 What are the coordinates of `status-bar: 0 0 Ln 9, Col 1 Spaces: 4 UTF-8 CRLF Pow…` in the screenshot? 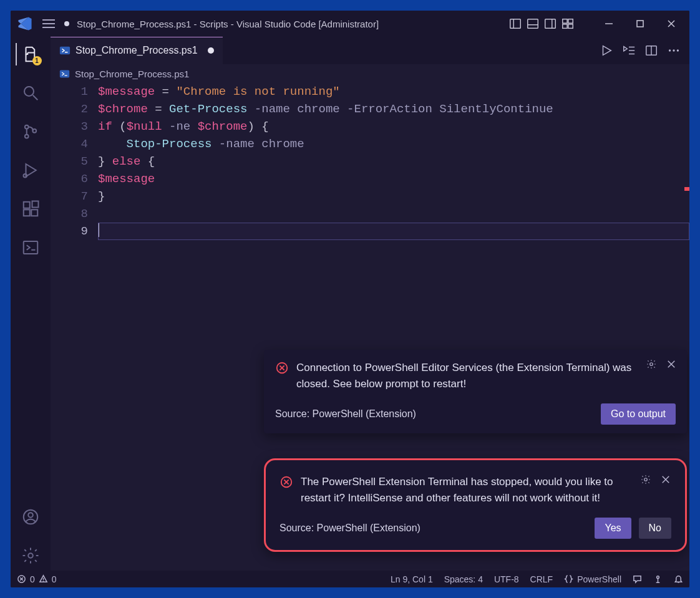 It's located at (350, 579).